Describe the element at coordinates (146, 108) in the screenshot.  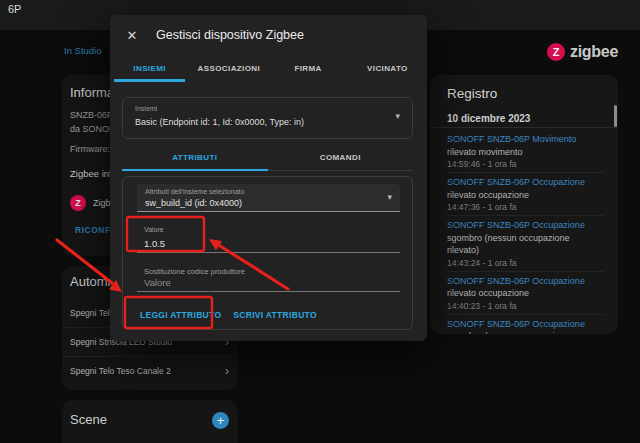
I see `cluster-select-label: Insiemi` at that location.